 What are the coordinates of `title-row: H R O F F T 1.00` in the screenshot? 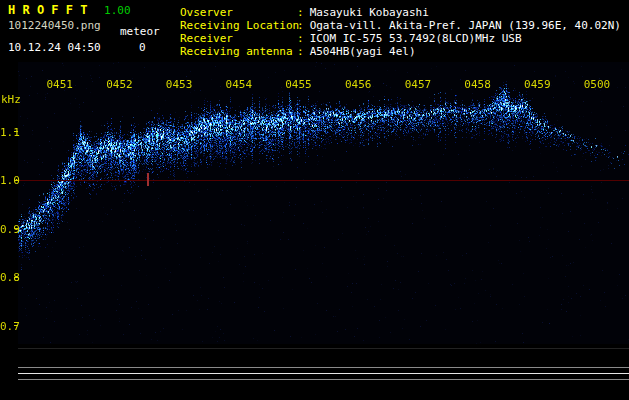 It's located at (70, 10).